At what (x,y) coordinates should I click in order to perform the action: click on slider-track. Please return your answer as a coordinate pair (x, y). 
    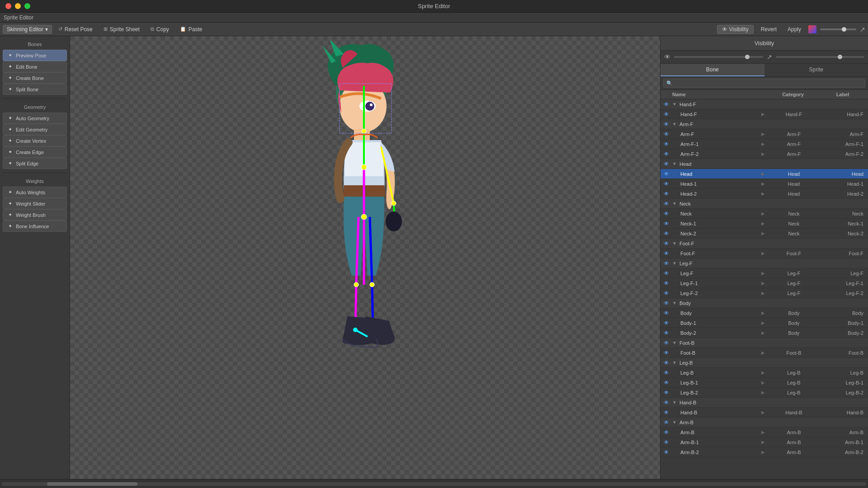
    Looking at the image, I should click on (838, 29).